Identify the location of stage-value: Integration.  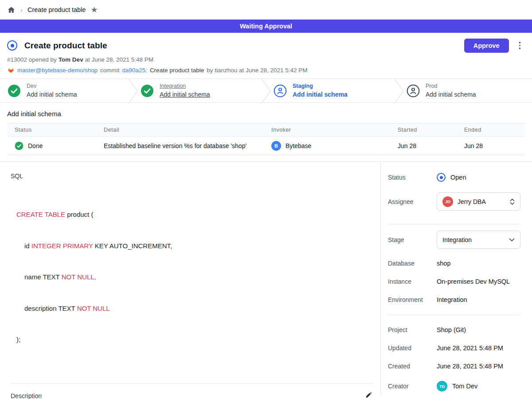
(457, 240).